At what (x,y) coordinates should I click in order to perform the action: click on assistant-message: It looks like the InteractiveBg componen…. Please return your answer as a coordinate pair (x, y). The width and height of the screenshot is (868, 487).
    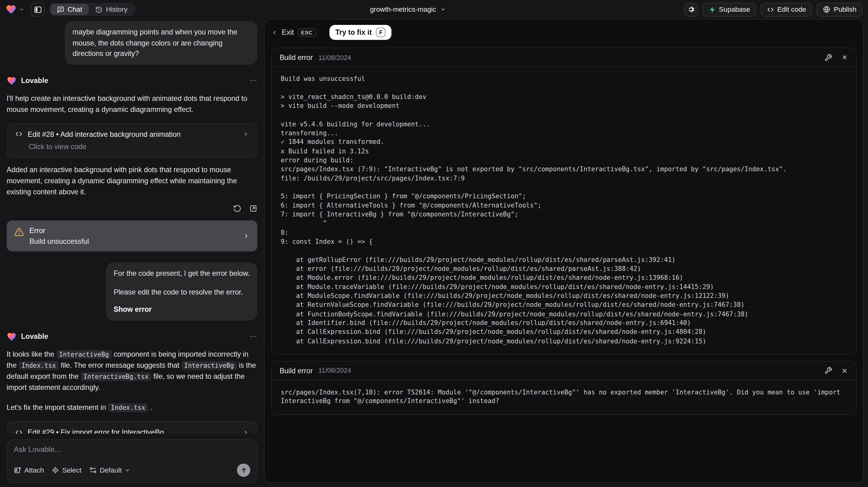
    Looking at the image, I should click on (132, 371).